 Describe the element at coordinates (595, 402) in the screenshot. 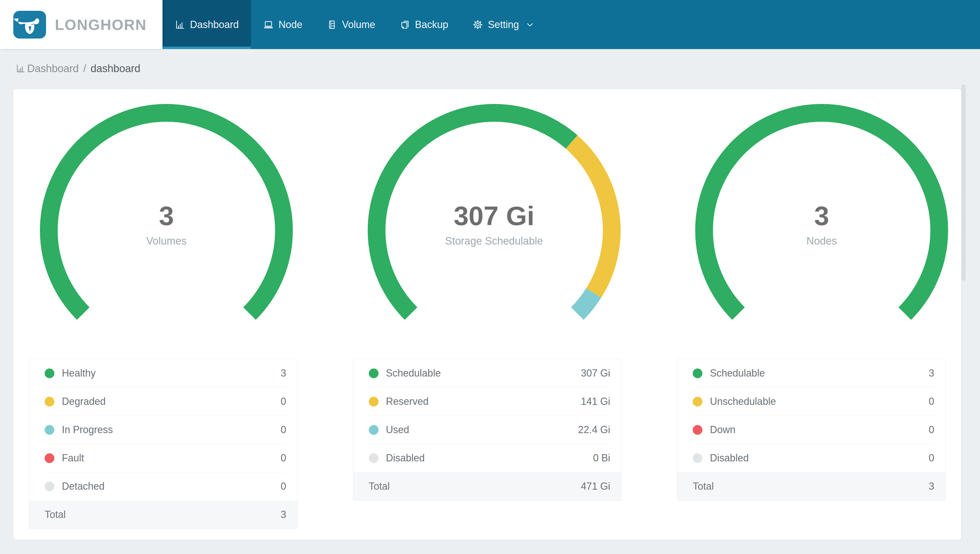

I see `legend-value: 141 Gi` at that location.